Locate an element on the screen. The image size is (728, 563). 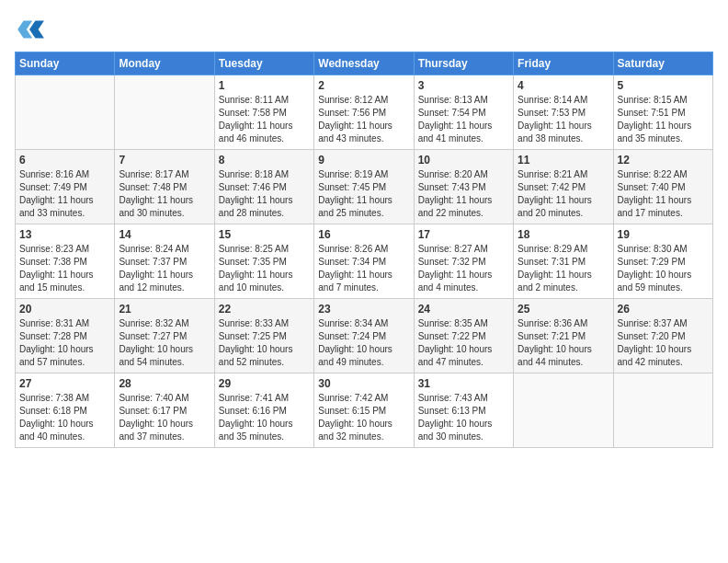
page-header is located at coordinates (364, 29).